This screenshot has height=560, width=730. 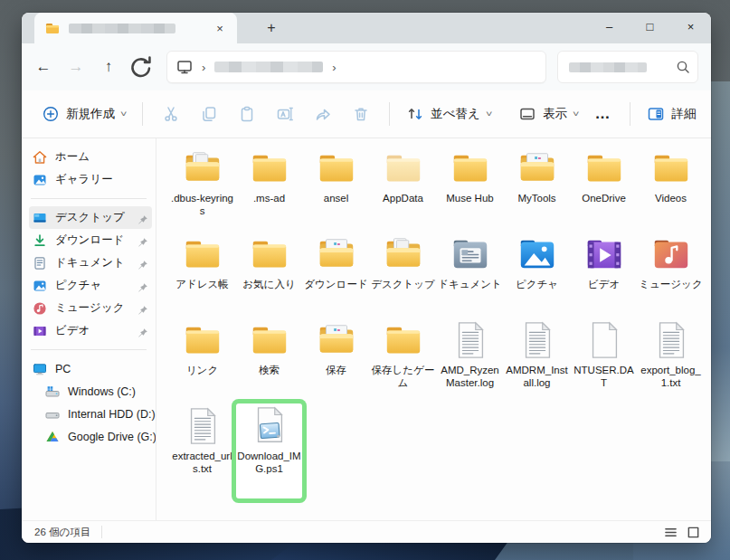 What do you see at coordinates (89, 329) in the screenshot?
I see `navigation-pane: ホームギャラリーデスクトップダウンロードドキュメントピクチャミュージックビデオP…` at bounding box center [89, 329].